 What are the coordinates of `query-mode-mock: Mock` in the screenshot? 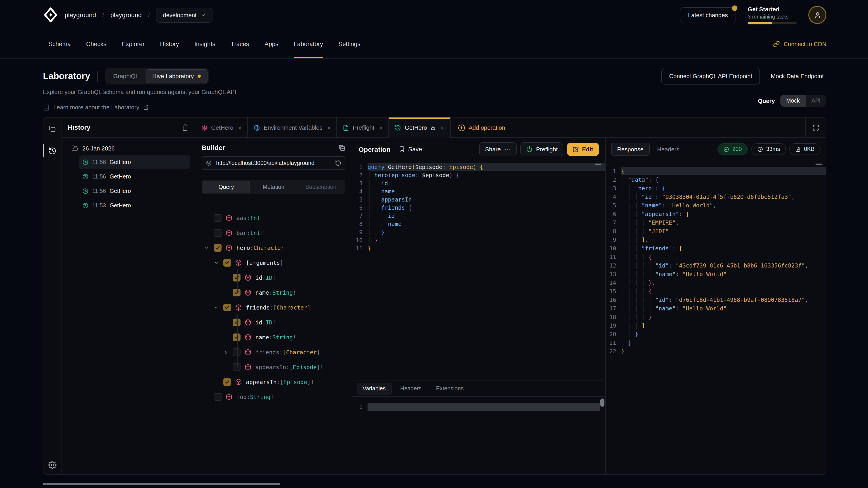 It's located at (793, 101).